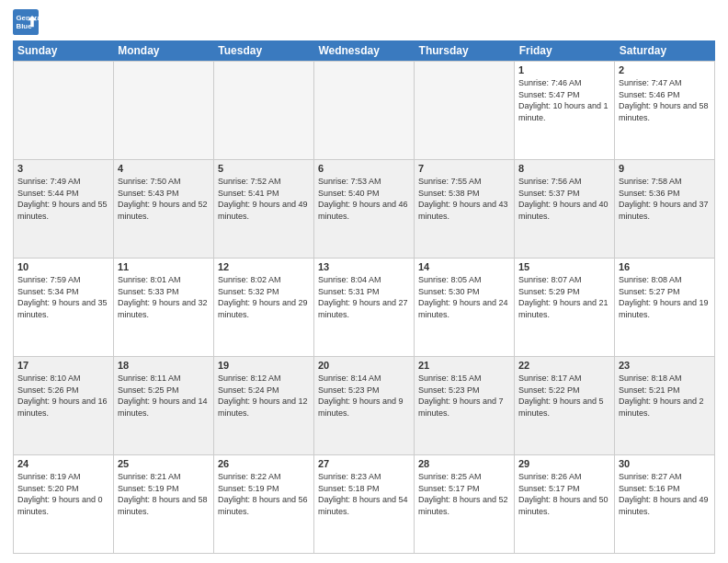 The image size is (728, 563). I want to click on calendar-cell: 2Sunrise: 7:47 AM Sunset: 5:46 PM Daylig…, so click(665, 110).